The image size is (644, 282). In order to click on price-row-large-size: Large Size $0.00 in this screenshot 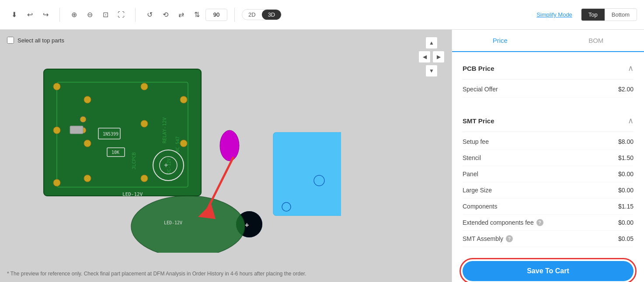, I will do `click(548, 191)`.